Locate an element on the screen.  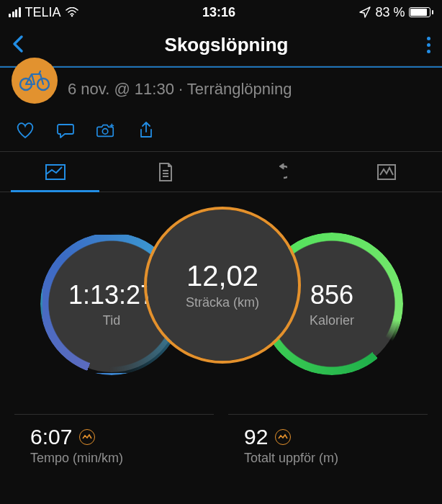
pace-label: Tempo (min/km) is located at coordinates (114, 458).